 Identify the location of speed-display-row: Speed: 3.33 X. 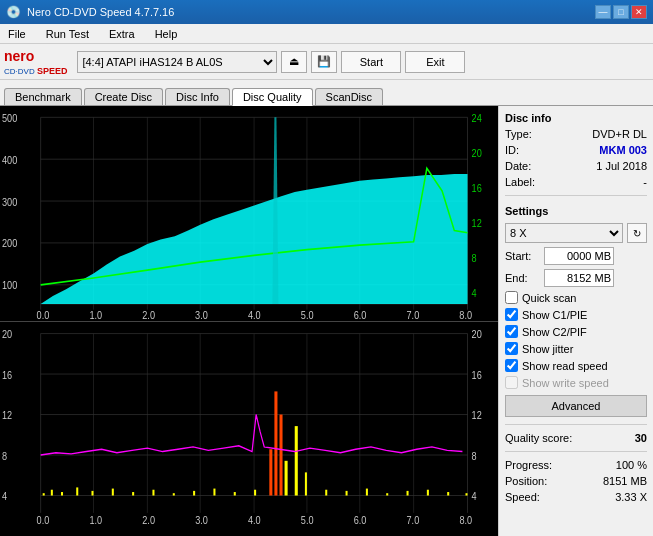
(576, 497).